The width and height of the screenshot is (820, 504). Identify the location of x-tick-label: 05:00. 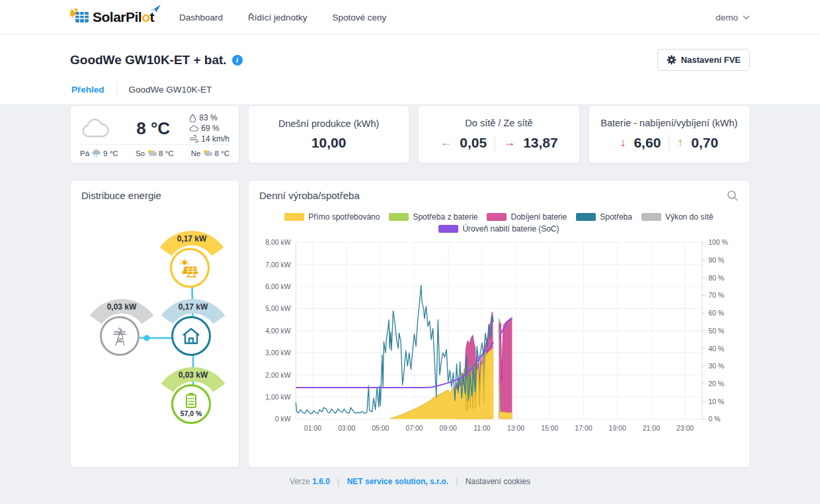
(380, 429).